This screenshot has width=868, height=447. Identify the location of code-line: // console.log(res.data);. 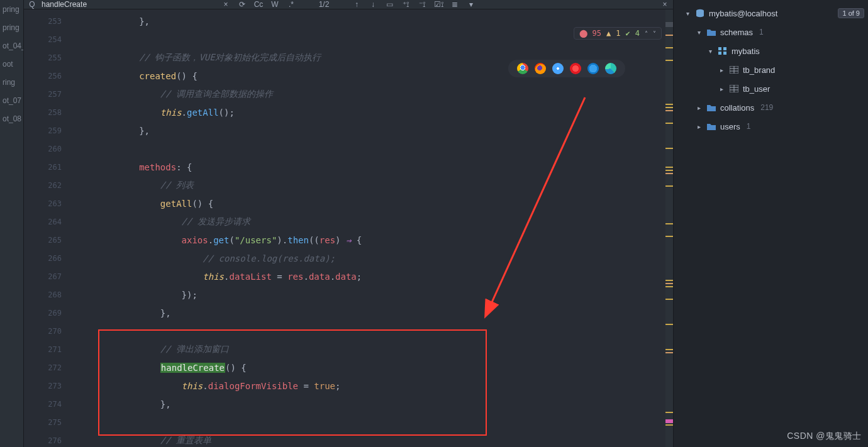
(370, 258).